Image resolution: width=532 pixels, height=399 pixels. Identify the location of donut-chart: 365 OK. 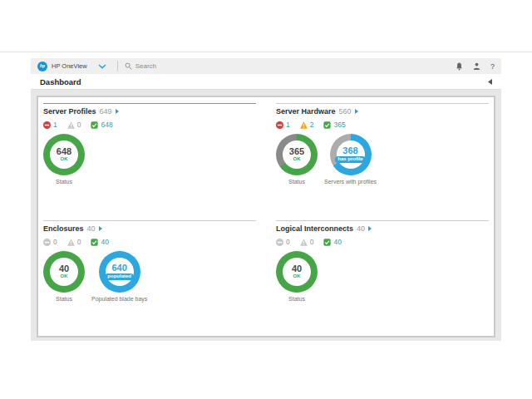
(297, 155).